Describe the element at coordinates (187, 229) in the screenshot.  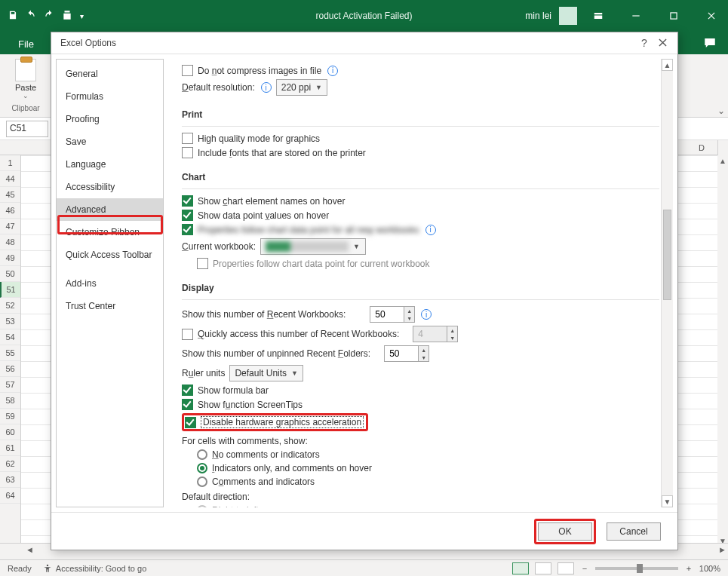
I see `properties-new-workbooks-checkbox` at that location.